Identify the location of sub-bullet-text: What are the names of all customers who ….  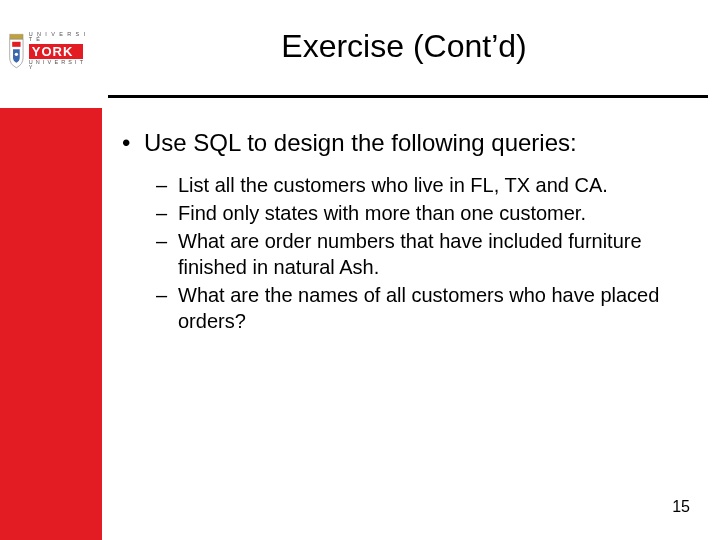
(429, 308).